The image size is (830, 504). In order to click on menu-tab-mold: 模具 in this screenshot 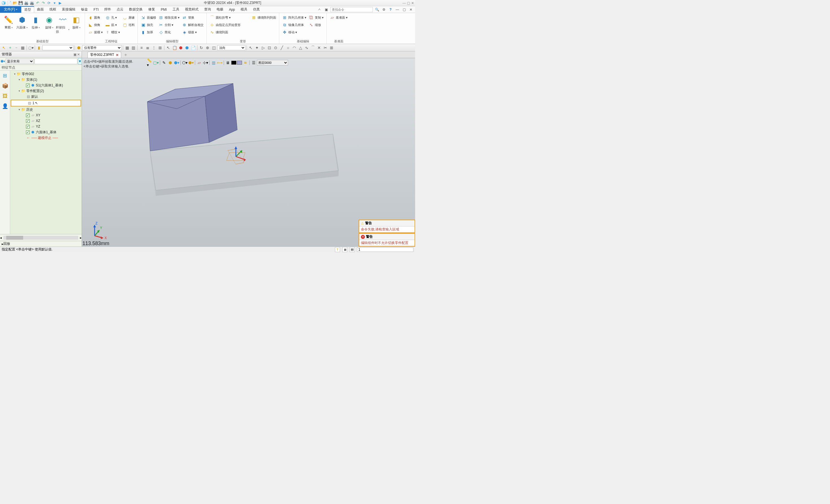, I will do `click(244, 9)`.